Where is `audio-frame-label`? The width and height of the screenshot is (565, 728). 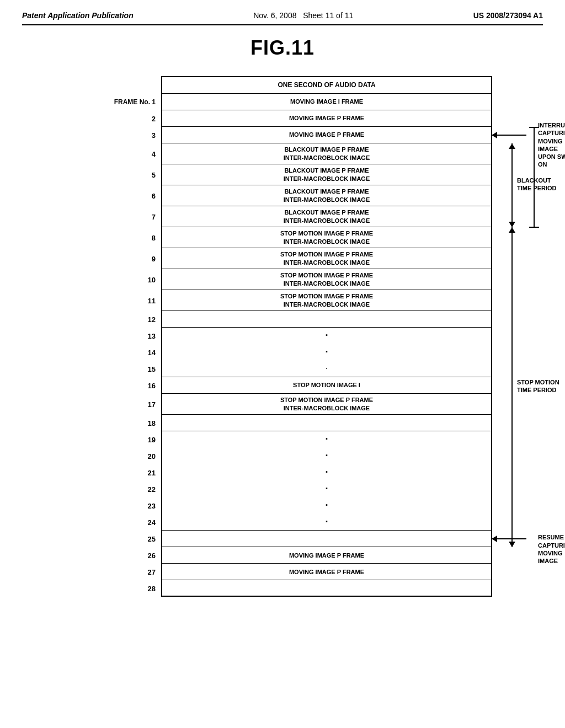
audio-frame-label is located at coordinates (134, 85).